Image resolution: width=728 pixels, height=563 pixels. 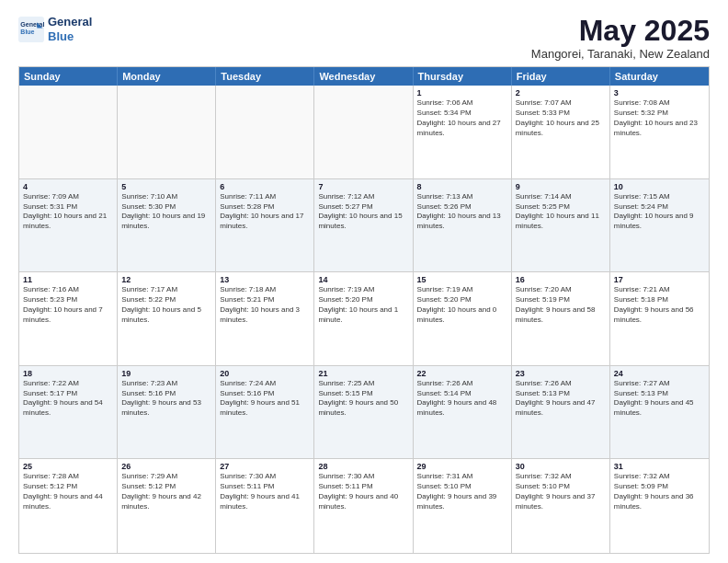 What do you see at coordinates (463, 318) in the screenshot?
I see `day-cell-15: 15Sunrise: 7:19 AMSunset: 5:20 PMDayligh…` at bounding box center [463, 318].